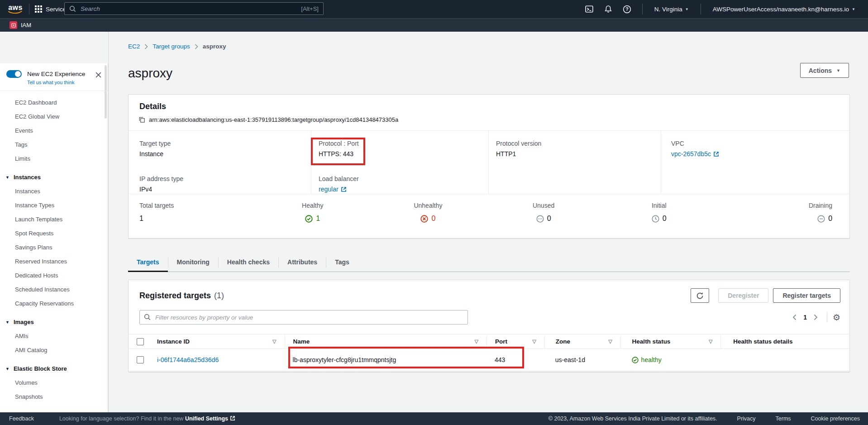 Image resolution: width=868 pixels, height=425 pixels. Describe the element at coordinates (384, 341) in the screenshot. I see `column-label: Name` at that location.